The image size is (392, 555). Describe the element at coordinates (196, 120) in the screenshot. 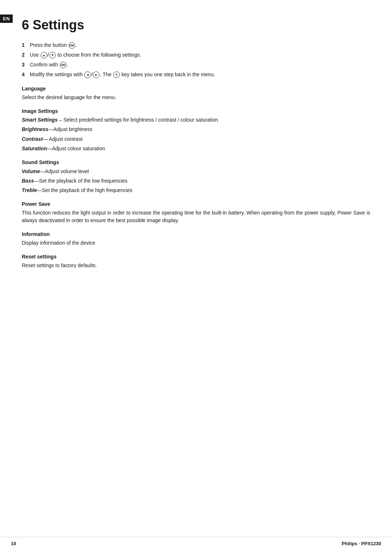

I see `image-settings-intro: Smart Settings – Select predefined setti…` at that location.